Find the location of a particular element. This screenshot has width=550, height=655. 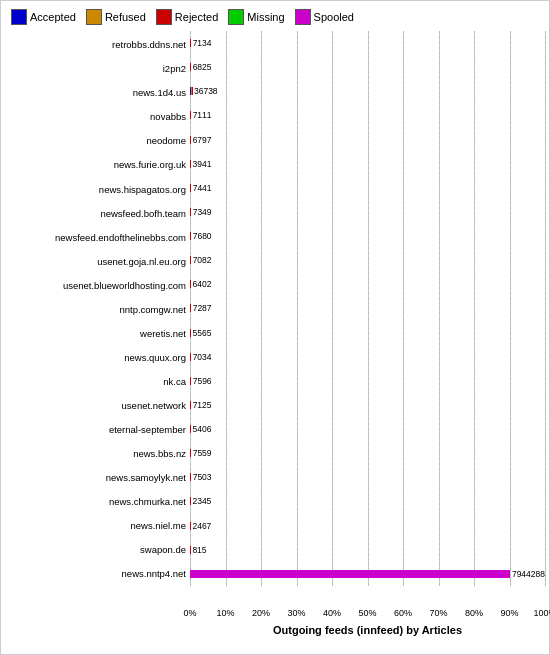

y-label-news-chmurka-net: news.chmurka.net is located at coordinates (96, 502).